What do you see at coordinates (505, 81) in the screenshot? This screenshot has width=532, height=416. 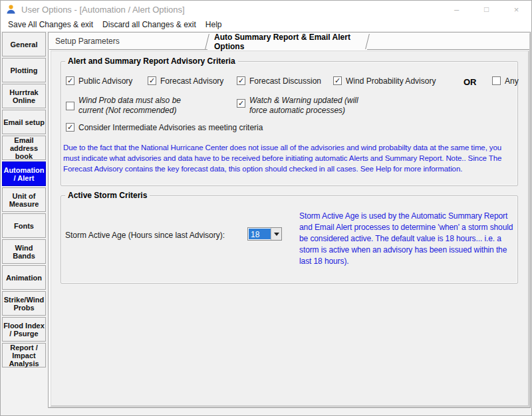 I see `checkbox-any: Any` at bounding box center [505, 81].